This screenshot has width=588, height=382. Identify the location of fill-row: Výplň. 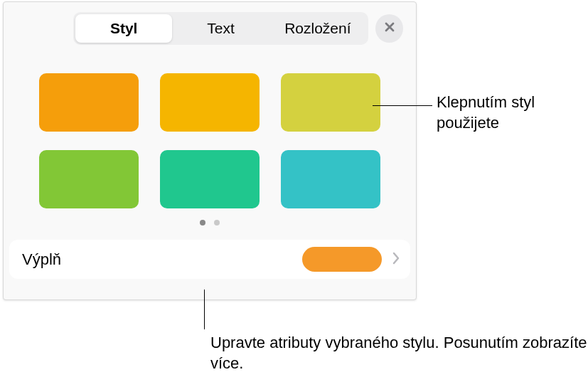
(210, 259).